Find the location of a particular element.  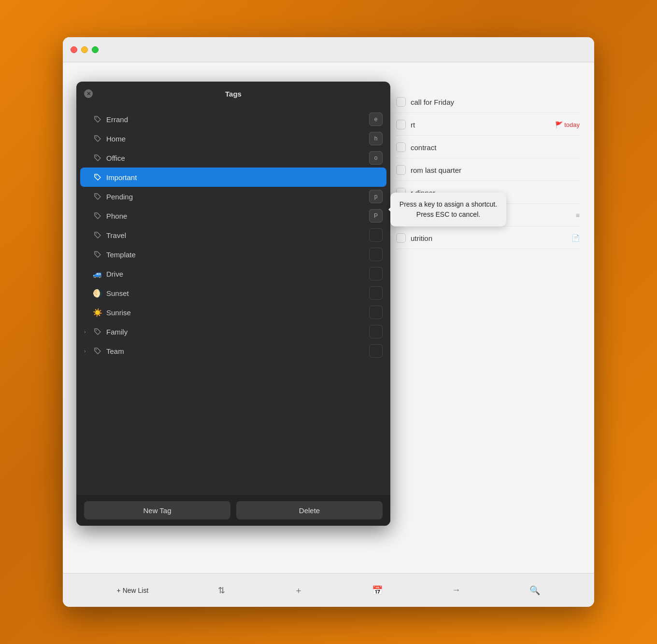

shortcut-key-family is located at coordinates (376, 332).